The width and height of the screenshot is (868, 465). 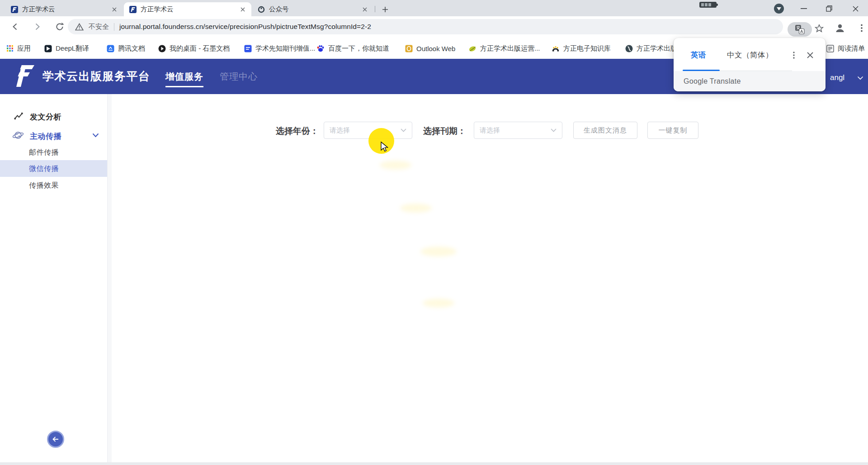 I want to click on bookmark-founder-publishing: 方正学术出版, so click(x=651, y=48).